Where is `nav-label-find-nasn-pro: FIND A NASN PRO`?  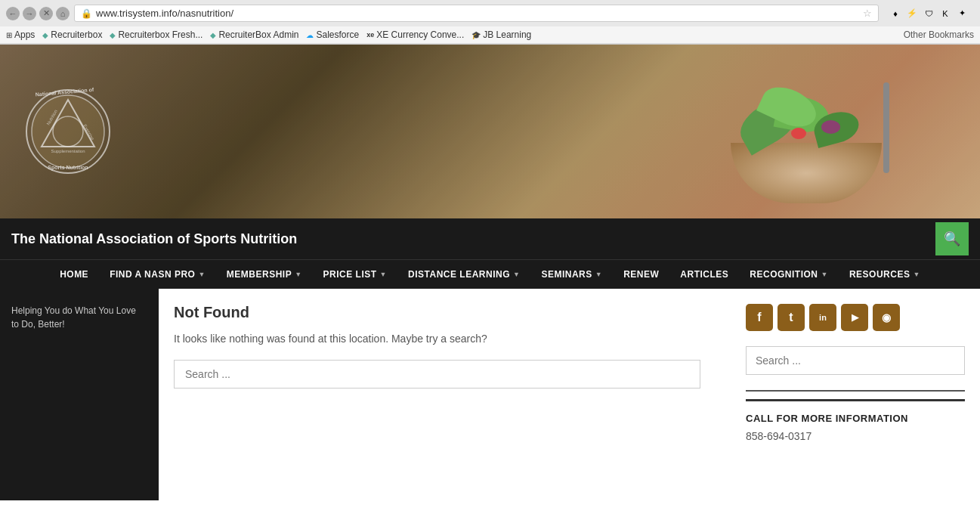 nav-label-find-nasn-pro: FIND A NASN PRO is located at coordinates (153, 274).